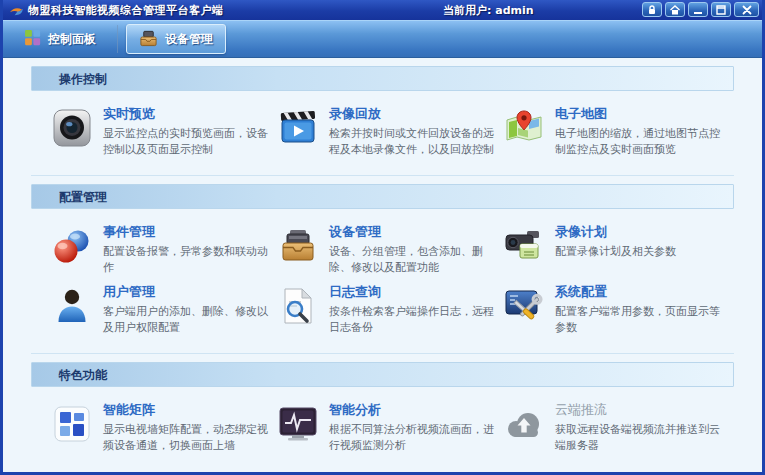  What do you see at coordinates (639, 410) in the screenshot?
I see `feature-title: 云端推流` at bounding box center [639, 410].